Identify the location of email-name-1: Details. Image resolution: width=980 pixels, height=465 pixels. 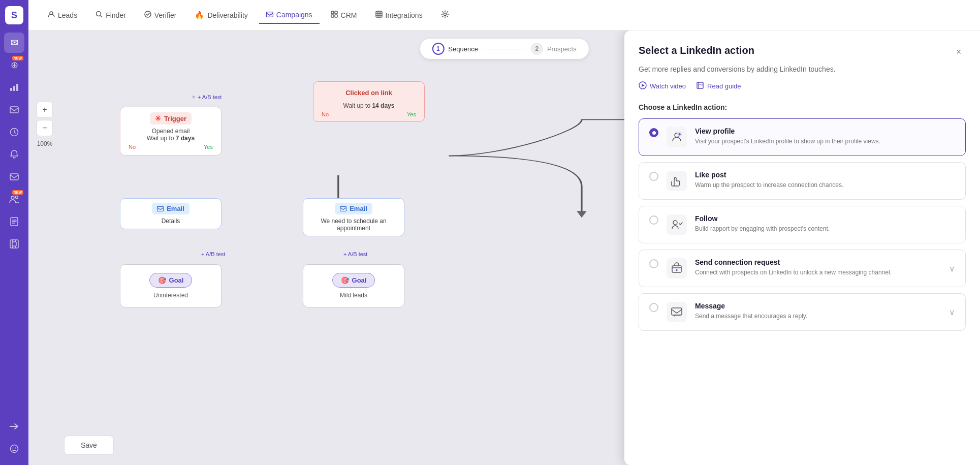
(171, 221).